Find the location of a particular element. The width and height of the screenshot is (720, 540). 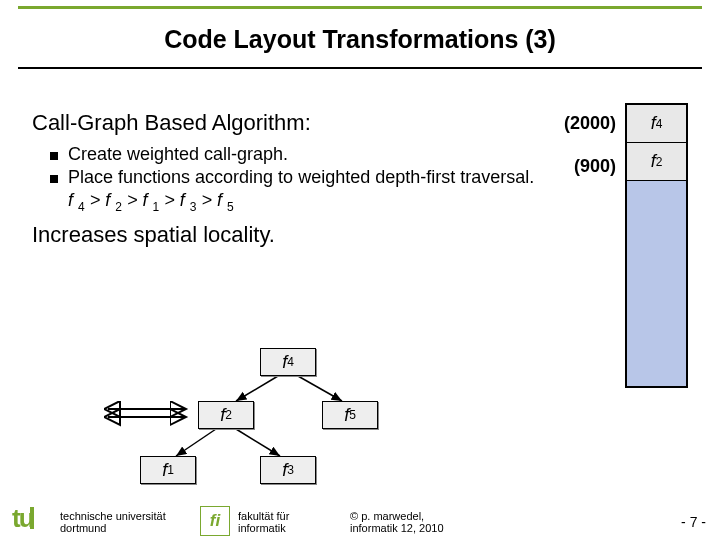

weight-label: (2000) is located at coordinates (590, 124).